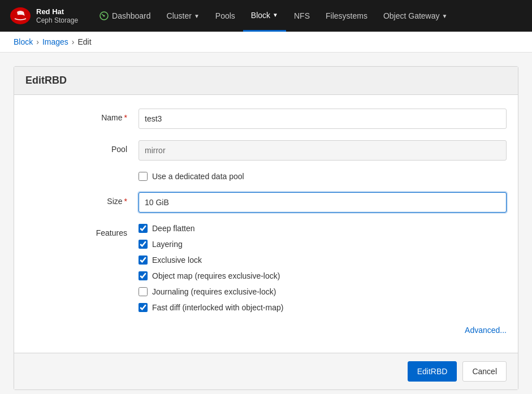 The image size is (532, 394). What do you see at coordinates (73, 42) in the screenshot?
I see `breadcrumb-sep-2: ›` at bounding box center [73, 42].